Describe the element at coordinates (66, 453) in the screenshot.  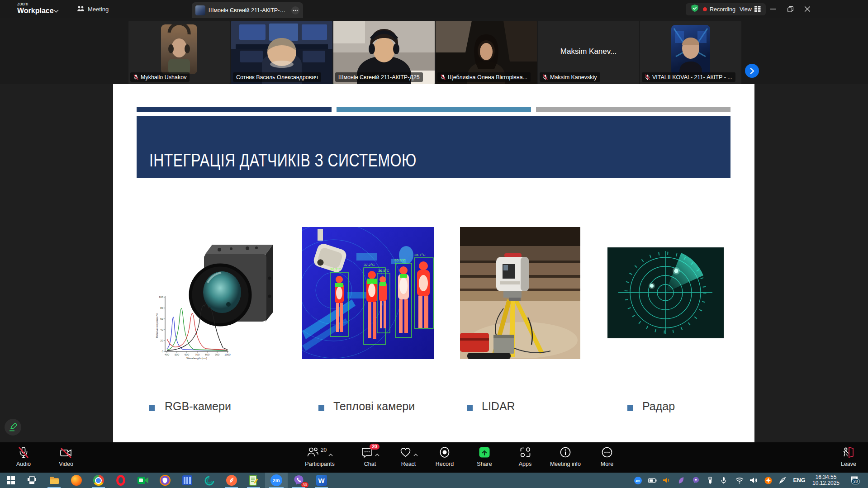
I see `muted-camera-icon` at that location.